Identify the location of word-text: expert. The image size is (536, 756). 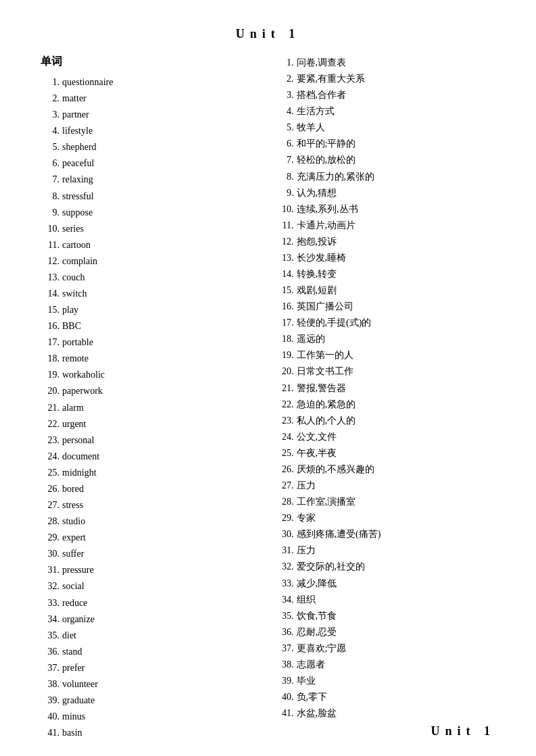
(162, 538).